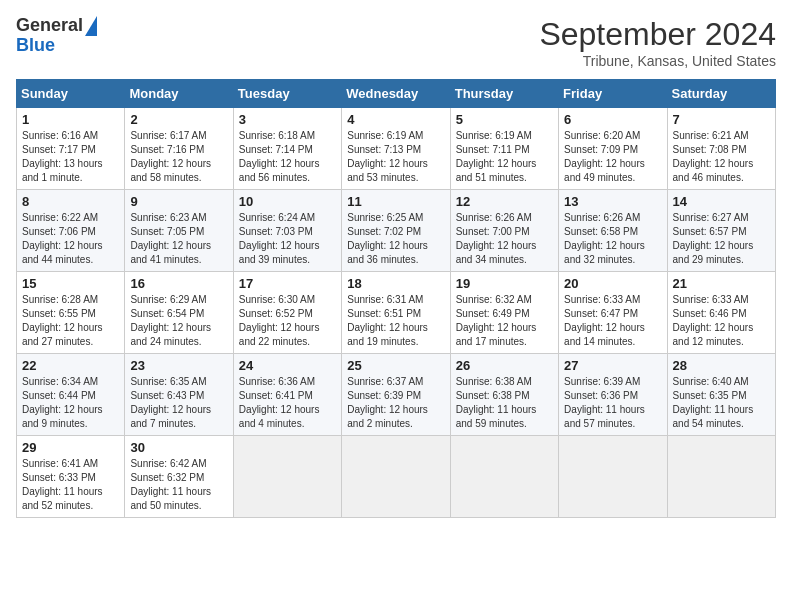 The height and width of the screenshot is (612, 792). I want to click on day-info: Sunrise: 6:26 AM Sunset: 6:58 PM Dayligh…, so click(612, 239).